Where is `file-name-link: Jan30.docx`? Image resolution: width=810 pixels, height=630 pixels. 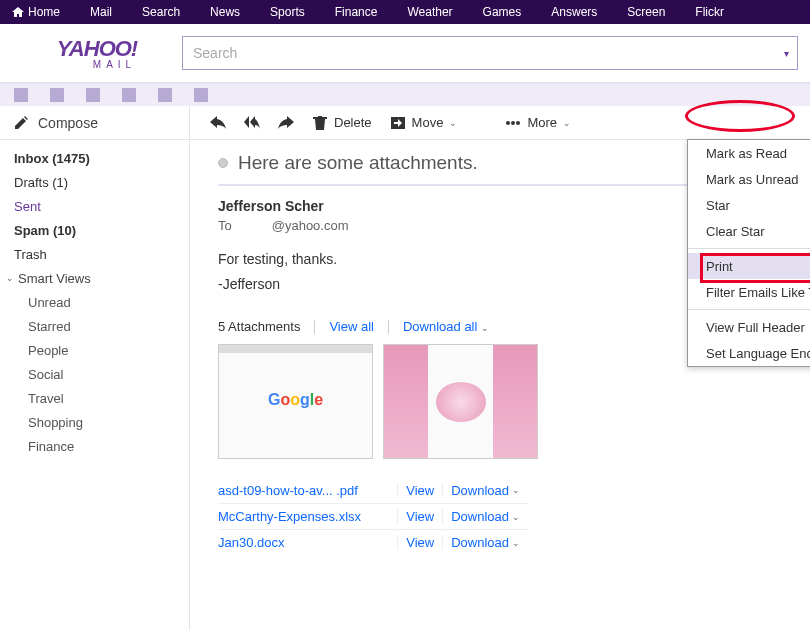
file-name-link: Jan30.docx is located at coordinates (308, 542).